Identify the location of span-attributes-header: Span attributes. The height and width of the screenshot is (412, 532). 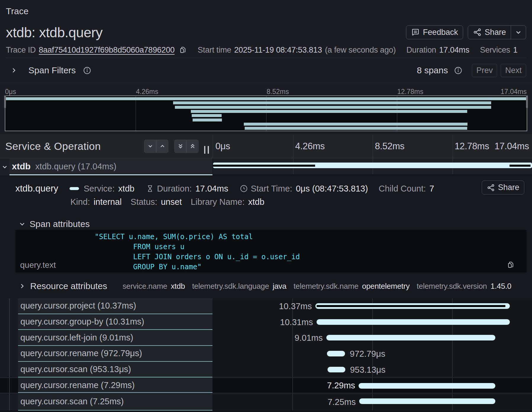
(271, 224).